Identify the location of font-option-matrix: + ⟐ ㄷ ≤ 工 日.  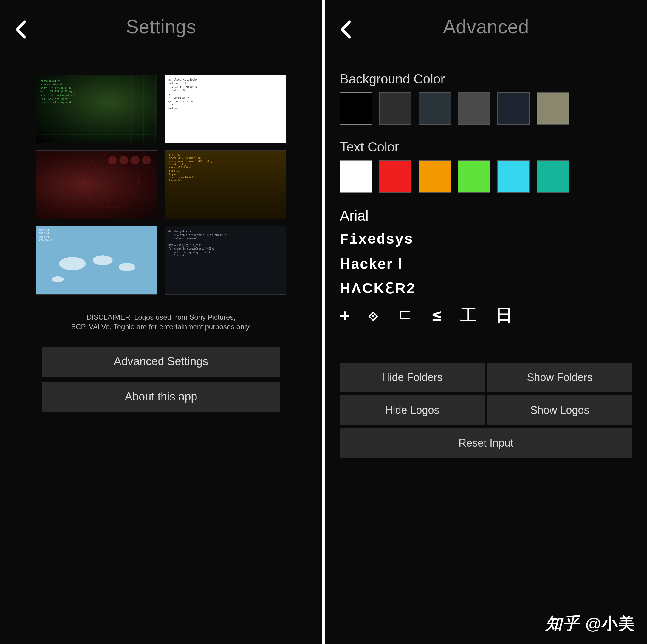
(486, 315).